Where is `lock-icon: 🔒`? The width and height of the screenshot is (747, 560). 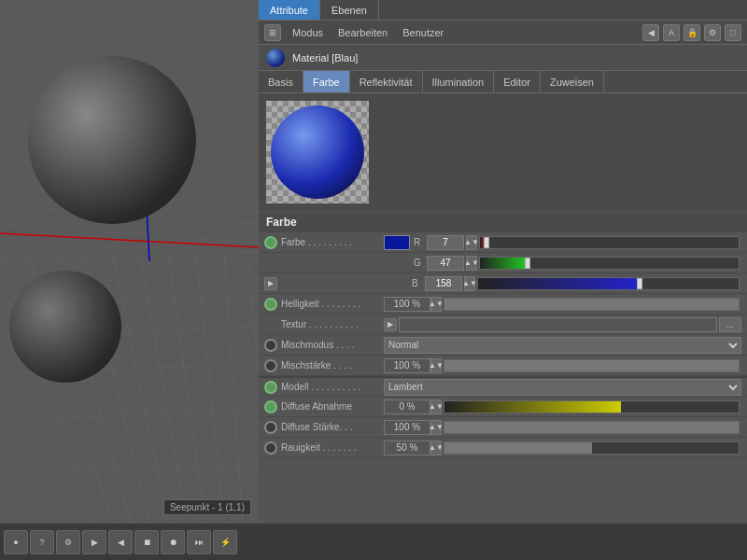
lock-icon: 🔒 is located at coordinates (692, 33).